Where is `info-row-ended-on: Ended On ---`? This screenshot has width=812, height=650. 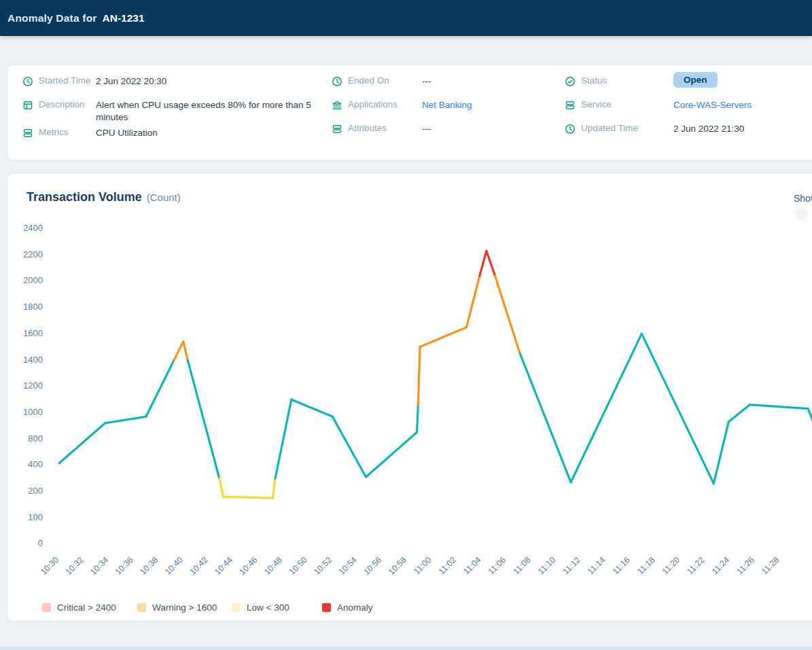 info-row-ended-on: Ended On --- is located at coordinates (444, 82).